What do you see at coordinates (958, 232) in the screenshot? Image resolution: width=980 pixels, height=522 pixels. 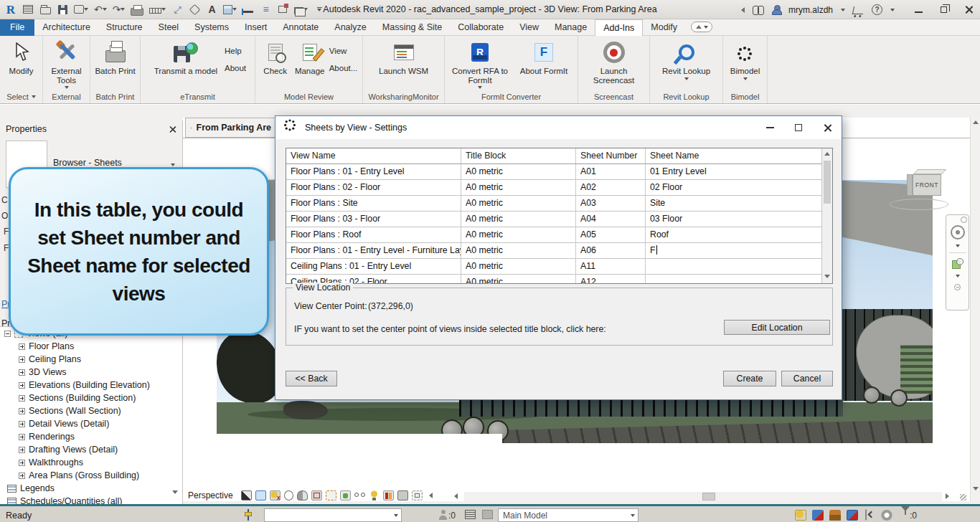 I see `steering-wheel-icon` at bounding box center [958, 232].